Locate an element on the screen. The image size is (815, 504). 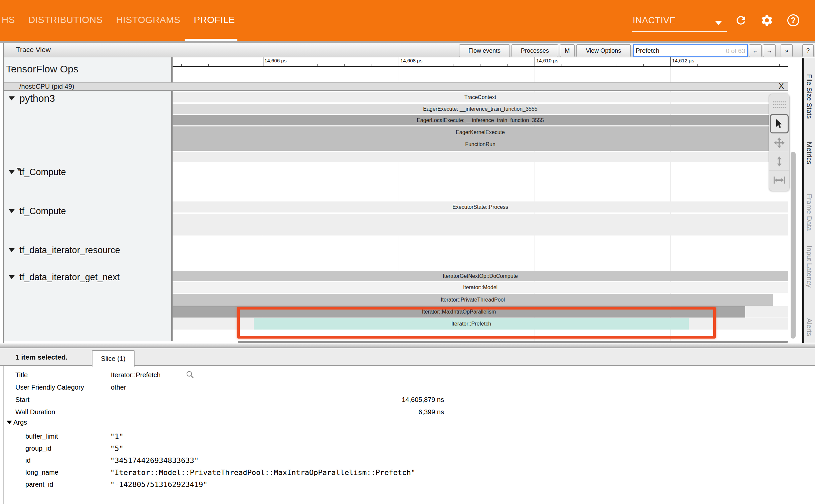
trace-event-label: EagerExecute: __inference_train_function… is located at coordinates (480, 109).